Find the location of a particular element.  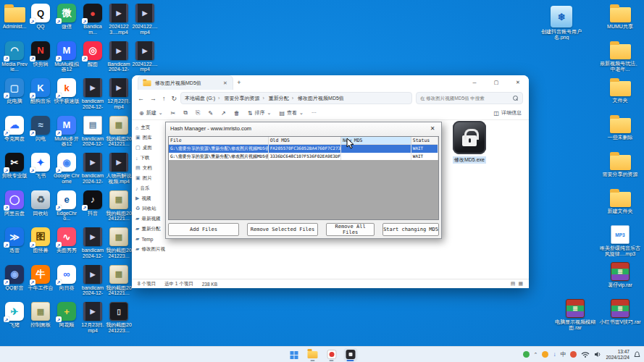

desktop-icon: ◉ Google Chrome is located at coordinates (67, 169).